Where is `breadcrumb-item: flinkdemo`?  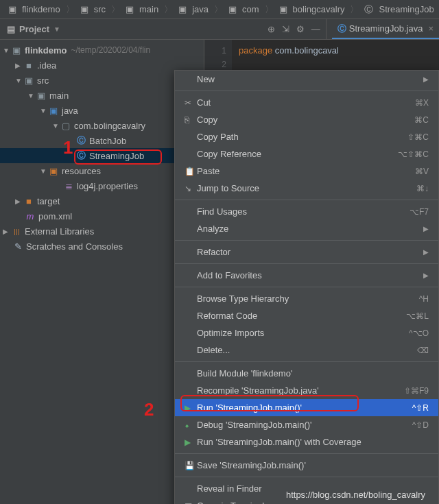
breadcrumb-item: flinkdemo is located at coordinates (41, 10).